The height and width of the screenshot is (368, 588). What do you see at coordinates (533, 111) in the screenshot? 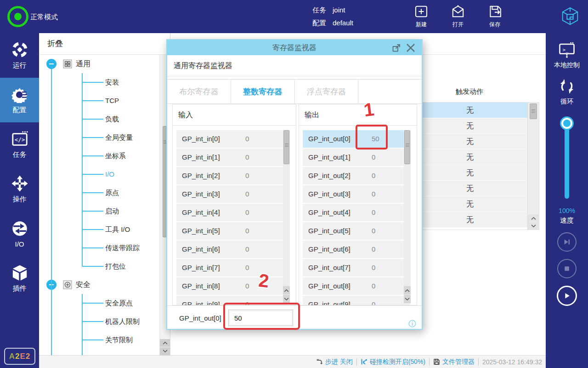
I see `trigger-table-scrollbar-thumb` at bounding box center [533, 111].